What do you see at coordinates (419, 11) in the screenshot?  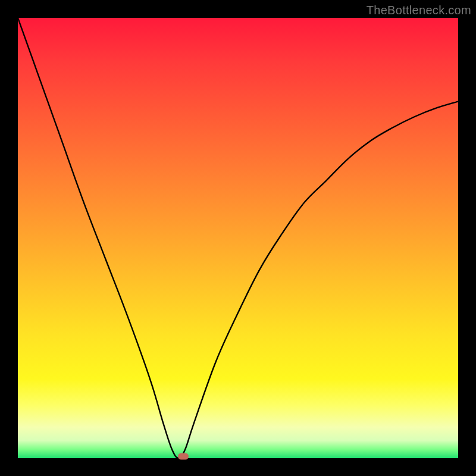 I see `watermark-text: TheBottleneck.com` at bounding box center [419, 11].